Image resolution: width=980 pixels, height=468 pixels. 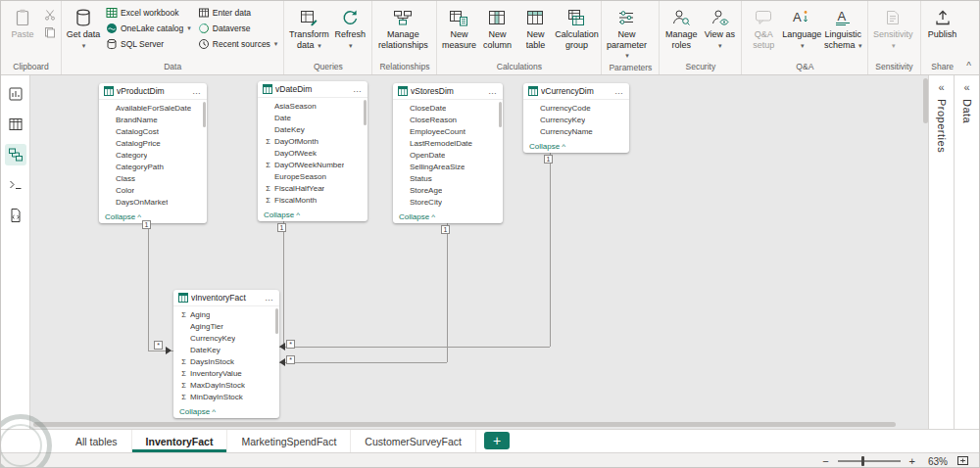 What do you see at coordinates (576, 131) in the screenshot?
I see `table-field: CurrencyName` at bounding box center [576, 131].